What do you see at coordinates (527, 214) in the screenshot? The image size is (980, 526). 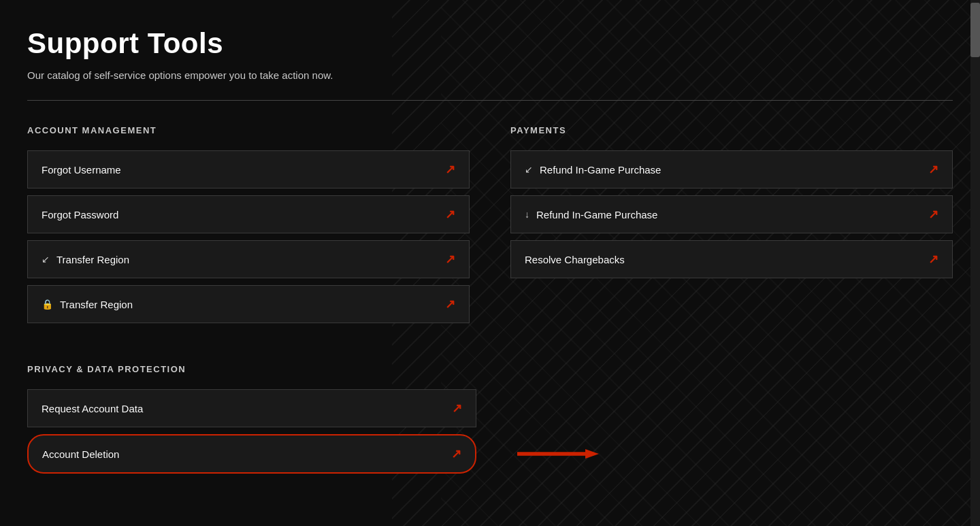 I see `refund-2-icon: ↓` at bounding box center [527, 214].